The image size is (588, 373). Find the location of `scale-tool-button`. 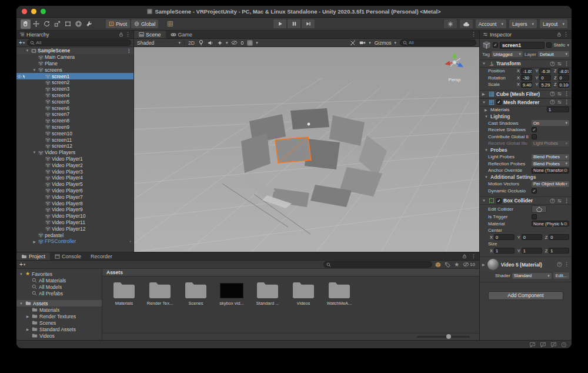

scale-tool-button is located at coordinates (58, 24).